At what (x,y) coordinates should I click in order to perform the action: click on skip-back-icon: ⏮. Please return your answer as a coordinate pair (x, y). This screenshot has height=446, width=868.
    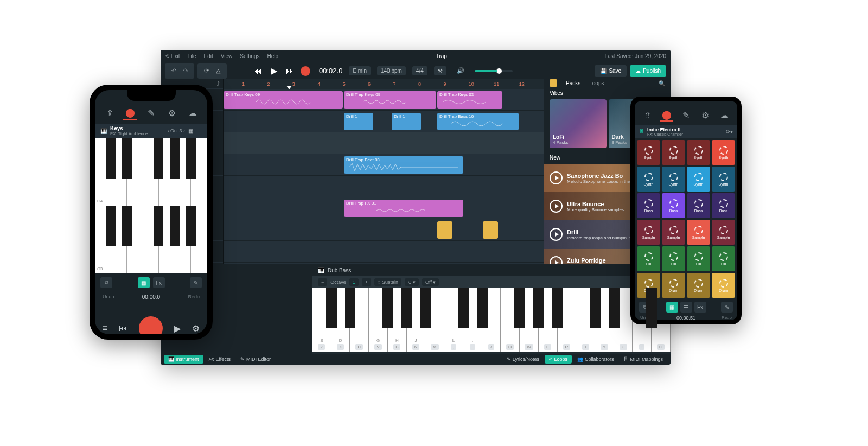
    Looking at the image, I should click on (123, 328).